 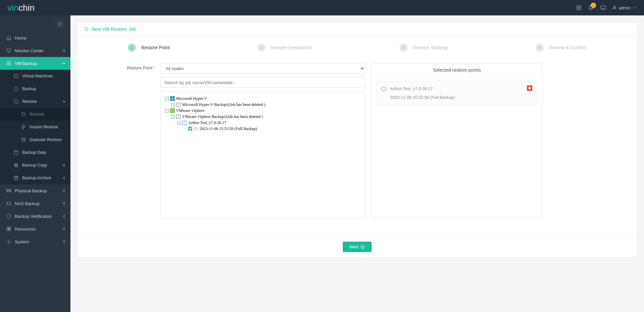 What do you see at coordinates (228, 129) in the screenshot?
I see `tree-node-restore-point: 2023-11-08 15:53:56 (Full Backup)` at bounding box center [228, 129].